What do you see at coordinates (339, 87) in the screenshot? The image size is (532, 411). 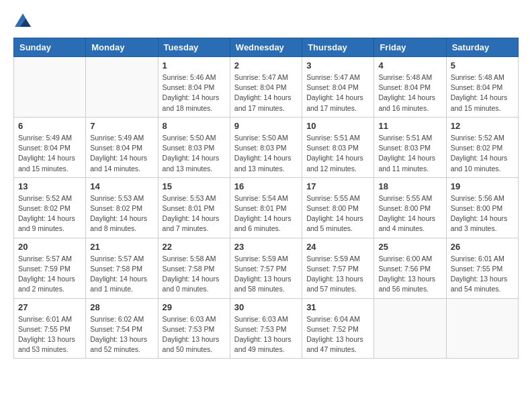 I see `calendar-day-cell: 3Sunrise: 5:47 AMSunset: 8:04 PMDaylight…` at bounding box center [339, 87].